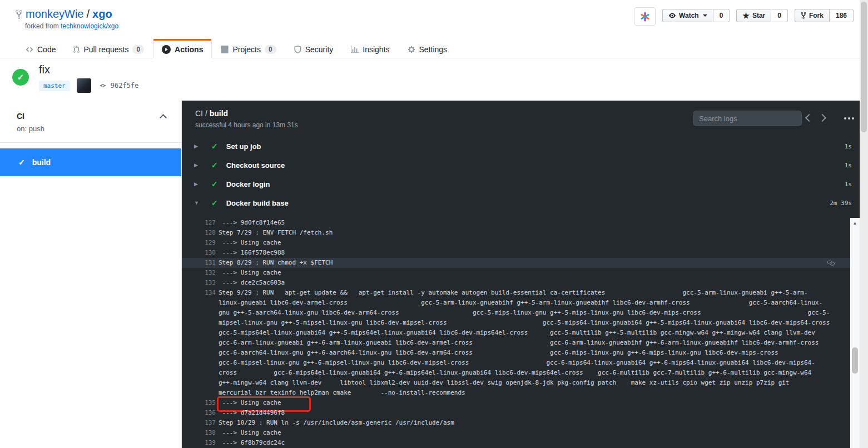  Describe the element at coordinates (520, 184) in the screenshot. I see `step-row: ▶ ▼ ✓ Docker login 1s` at that location.